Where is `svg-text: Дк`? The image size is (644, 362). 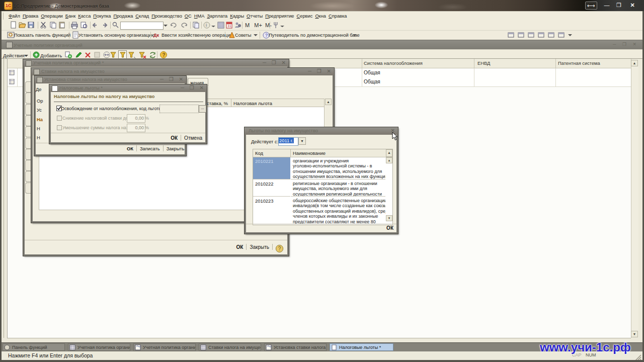 svg-text: Дк is located at coordinates (156, 35).